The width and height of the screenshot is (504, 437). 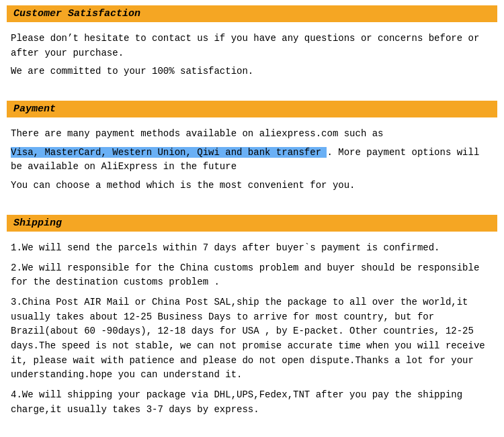 What do you see at coordinates (252, 58) in the screenshot?
I see `customer-satisfaction-body: Please don’t hesitate to contact us if y…` at bounding box center [252, 58].